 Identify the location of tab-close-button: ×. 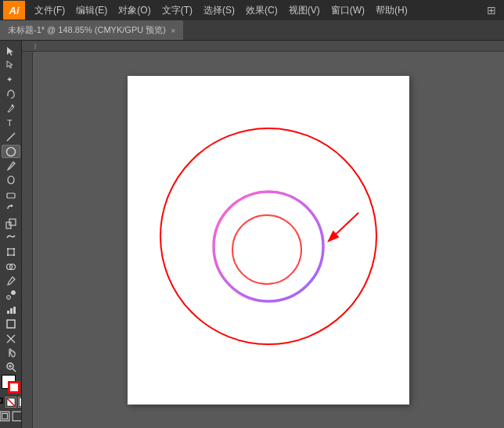
(173, 31).